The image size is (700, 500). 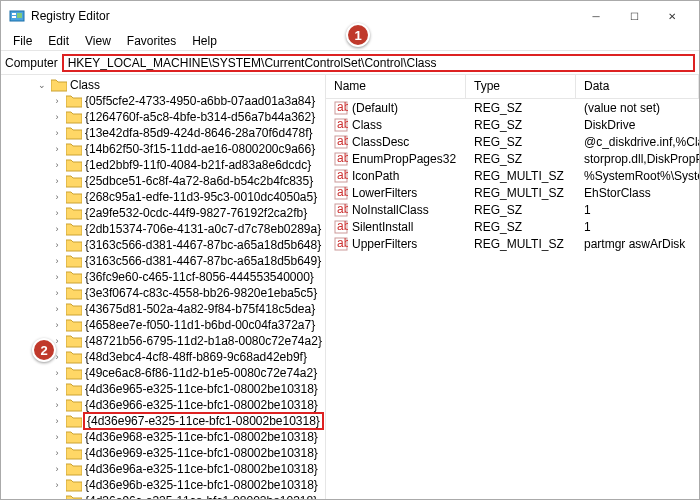 I want to click on tree-item: ›{4d36e965-e325-11ce-bfc1-08002be10318}, so click(x=163, y=389).